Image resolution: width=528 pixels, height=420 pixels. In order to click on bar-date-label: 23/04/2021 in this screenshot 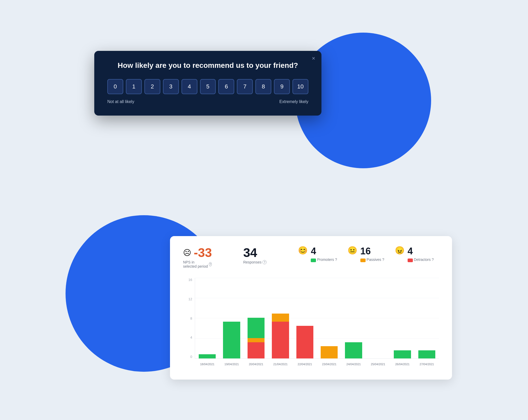, I will do `click(329, 364)`.